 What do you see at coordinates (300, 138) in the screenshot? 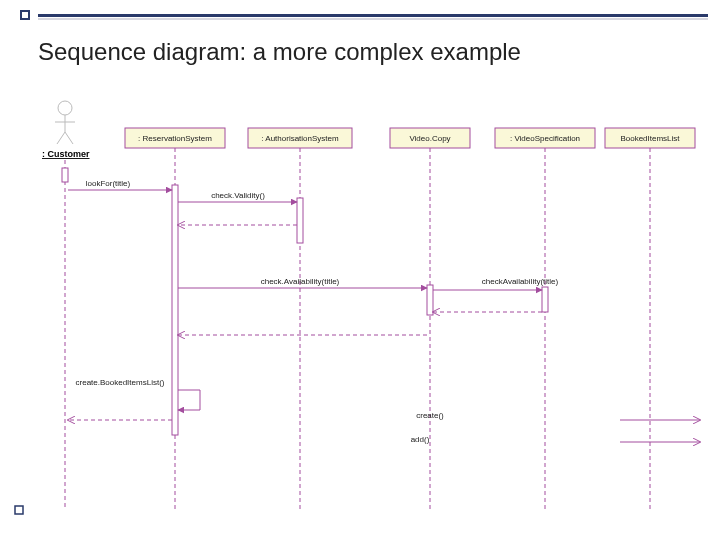
I see `svg-text:: AuthorisationSystem: : AuthorisationSystem` at bounding box center [300, 138].